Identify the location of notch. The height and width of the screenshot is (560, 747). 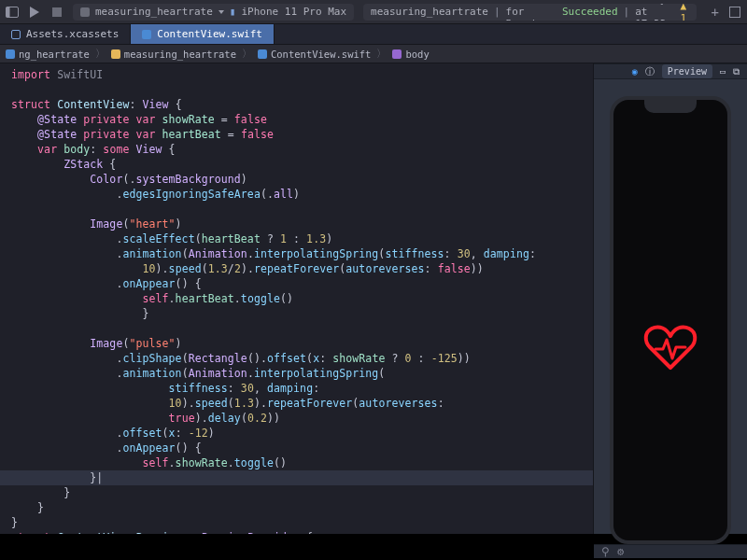
(670, 106).